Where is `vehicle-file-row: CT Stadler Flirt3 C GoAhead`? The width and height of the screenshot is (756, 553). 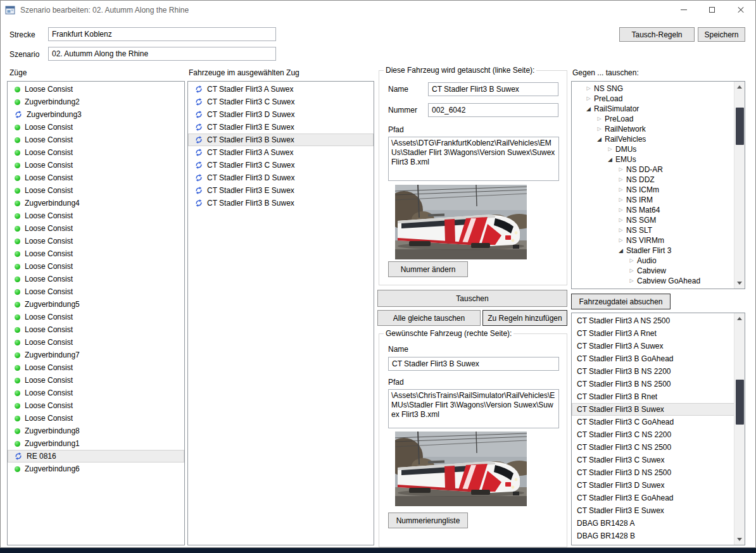
vehicle-file-row: CT Stadler Flirt3 C GoAhead is located at coordinates (658, 422).